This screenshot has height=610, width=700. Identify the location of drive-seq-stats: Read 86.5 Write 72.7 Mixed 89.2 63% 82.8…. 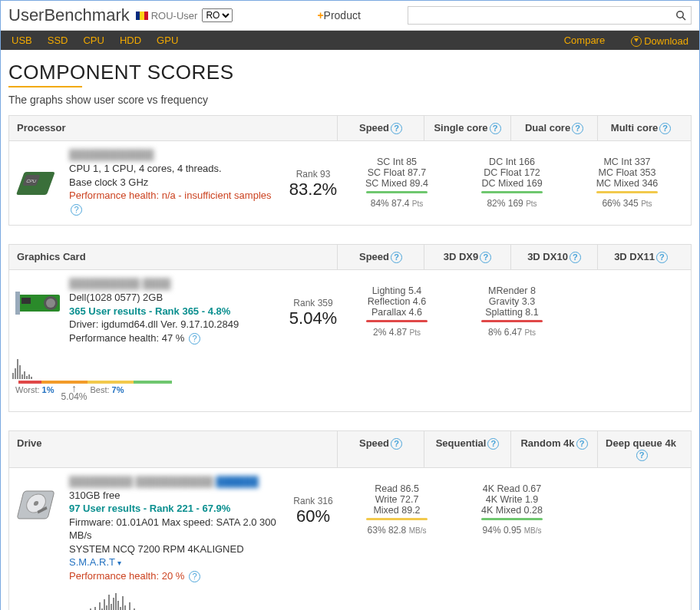
(397, 543).